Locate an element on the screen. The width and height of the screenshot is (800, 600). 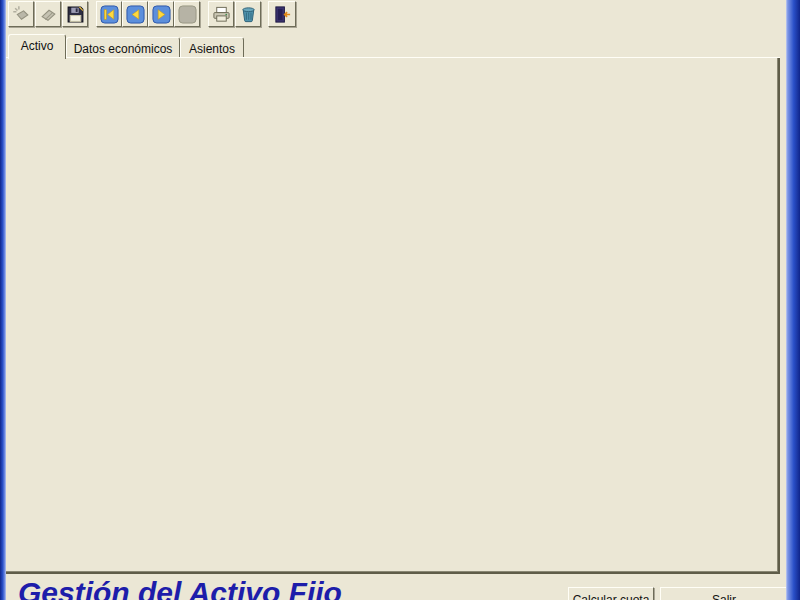
previous-record-icon is located at coordinates (136, 14).